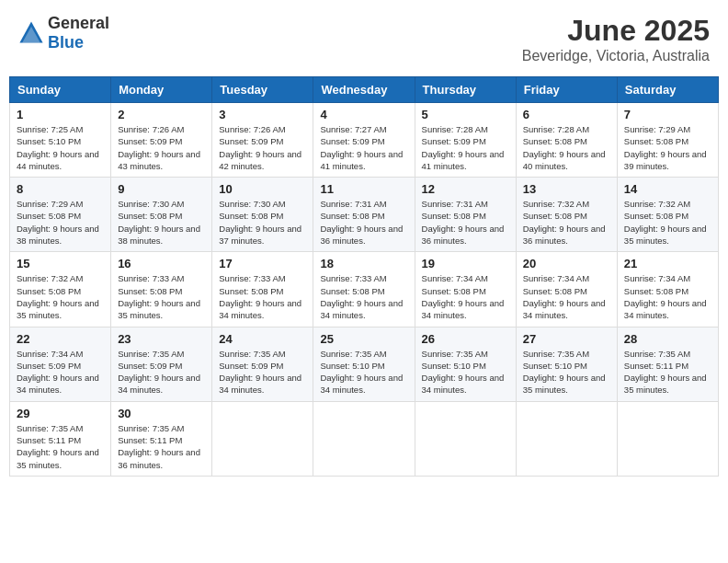  I want to click on day-cell: 26Sunrise: 7:35 AM Sunset: 5:10 PM Dayli…, so click(465, 364).